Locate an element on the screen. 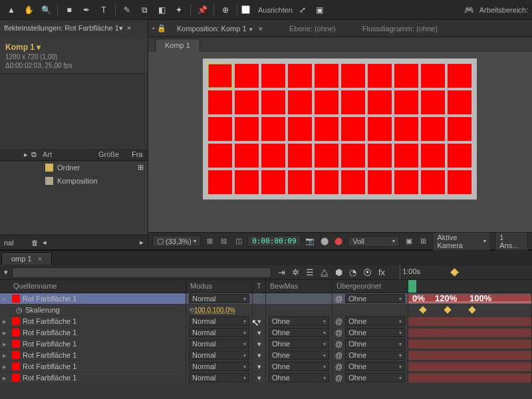  snap-icon: ⤢ is located at coordinates (303, 10).